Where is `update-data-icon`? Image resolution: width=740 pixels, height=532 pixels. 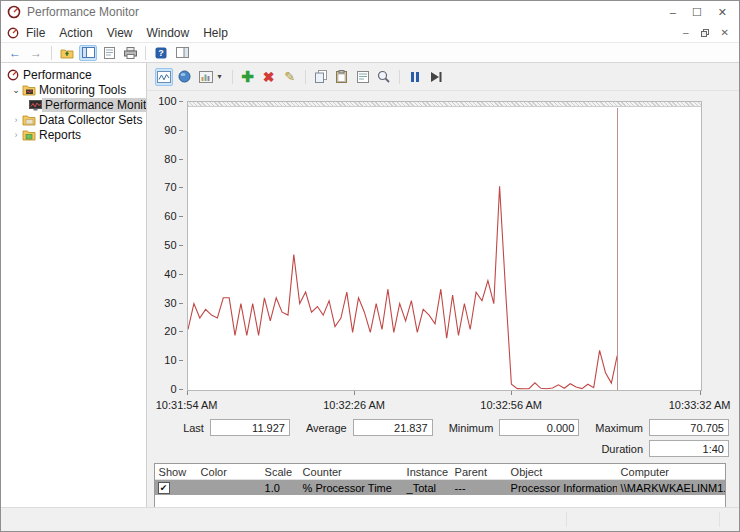
update-data-icon is located at coordinates (436, 77).